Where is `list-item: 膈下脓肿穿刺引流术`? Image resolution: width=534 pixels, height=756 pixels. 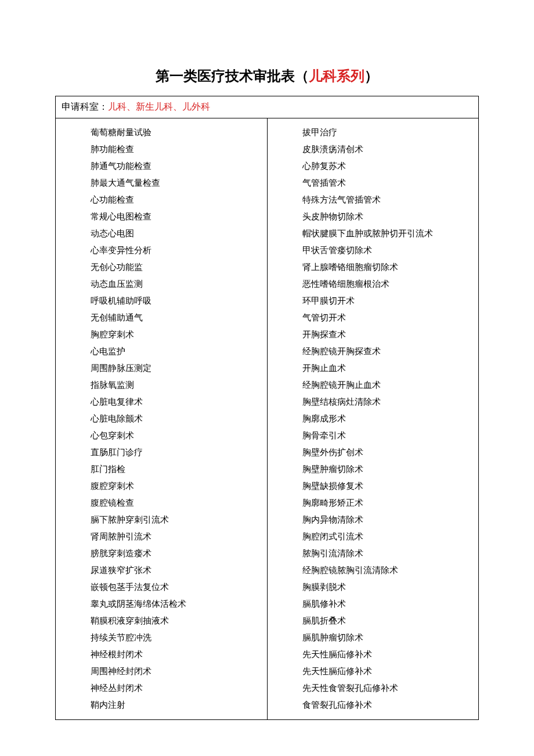
list-item: 膈下脓肿穿刺引流术 is located at coordinates (179, 520).